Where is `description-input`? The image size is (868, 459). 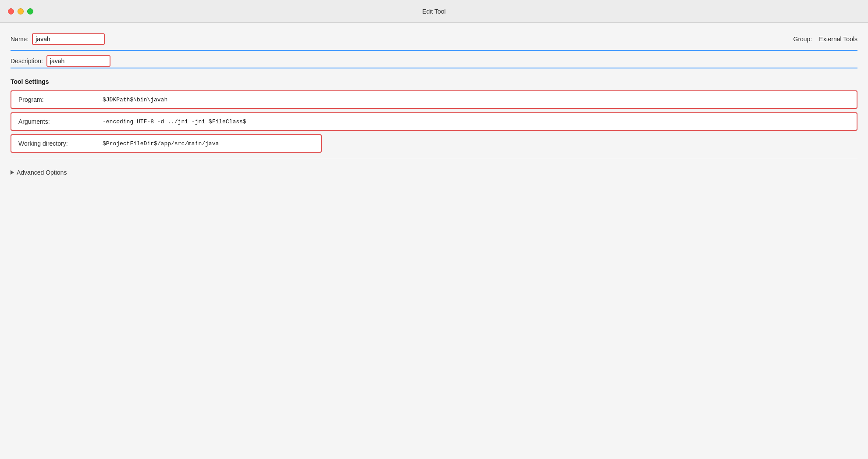
description-input is located at coordinates (78, 61).